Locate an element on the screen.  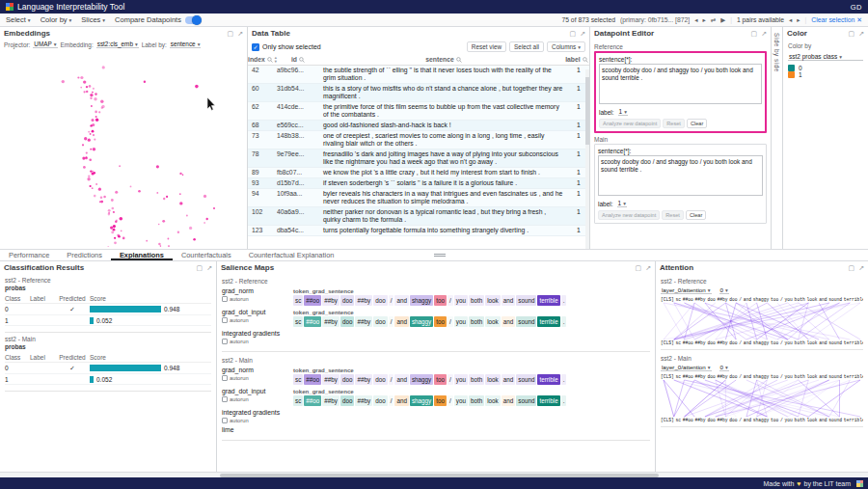
drag-handle is located at coordinates (440, 255).